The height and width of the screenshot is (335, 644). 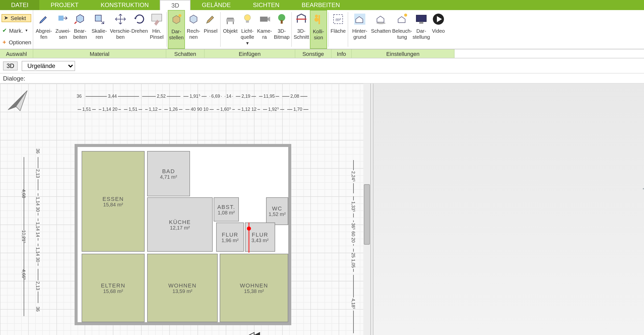 What do you see at coordinates (301, 29) in the screenshot?
I see `ribbon-3dschnitt-button: 3D-Schnitt` at bounding box center [301, 29].